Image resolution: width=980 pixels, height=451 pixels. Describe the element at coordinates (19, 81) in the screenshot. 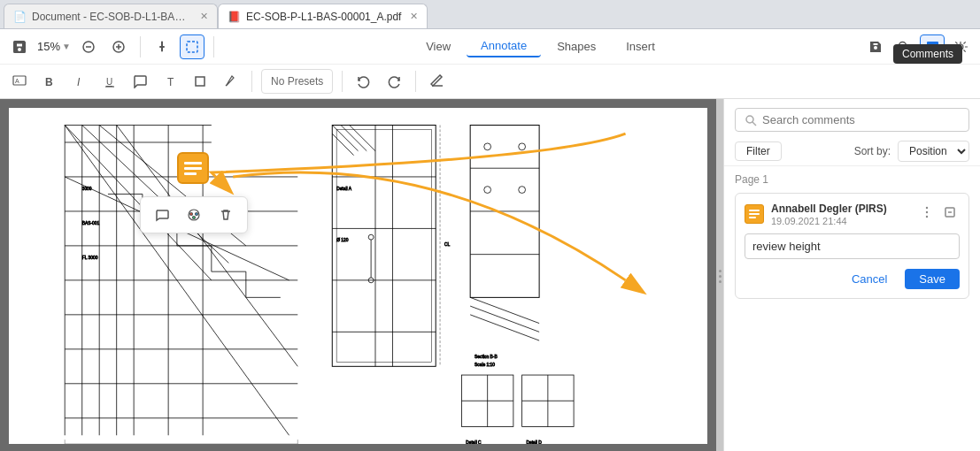

I see `text-highlight-button: A` at that location.